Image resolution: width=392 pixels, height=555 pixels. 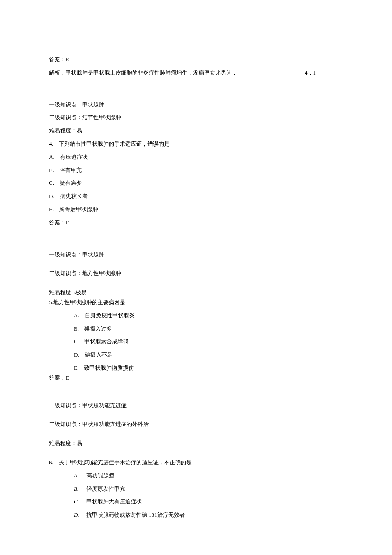 What do you see at coordinates (196, 368) in the screenshot?
I see `option-row: E. 致甲状腺肿物质损伤` at bounding box center [196, 368].